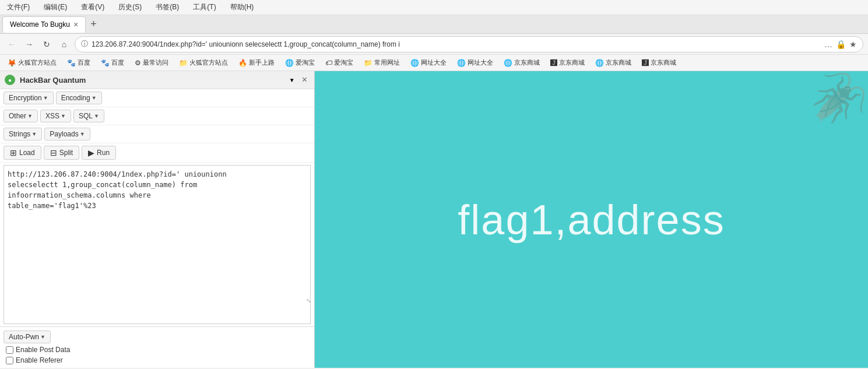 This screenshot has width=868, height=369. What do you see at coordinates (256, 63) in the screenshot?
I see `bookmark-newbie: 🔥 新手上路` at bounding box center [256, 63].